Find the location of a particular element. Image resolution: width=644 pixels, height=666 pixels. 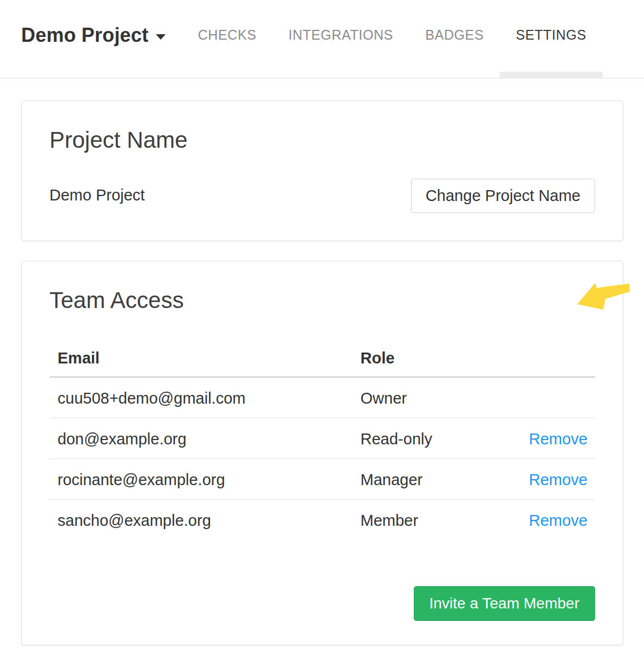

project-name-label: Demo Project is located at coordinates (85, 35).